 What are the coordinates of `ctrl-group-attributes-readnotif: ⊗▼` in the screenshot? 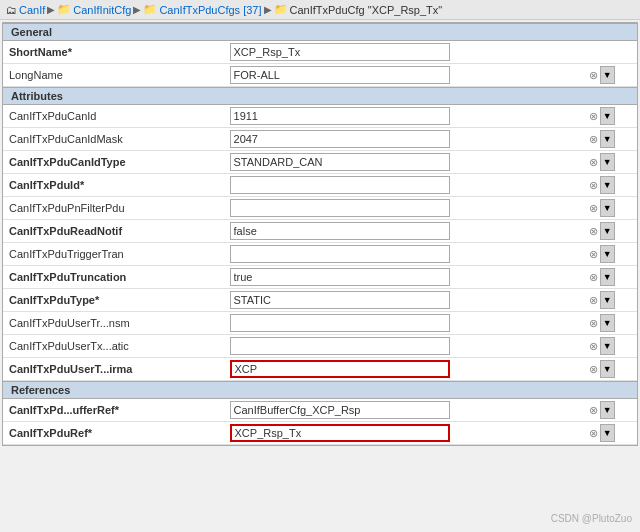 It's located at (610, 231).